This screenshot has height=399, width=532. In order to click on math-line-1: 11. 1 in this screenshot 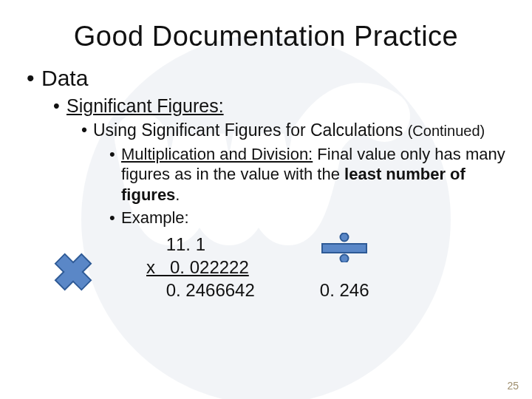, I will do `click(201, 244)`.